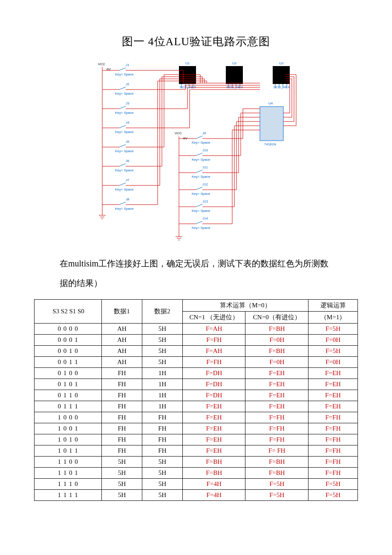 The width and height of the screenshot is (392, 555). I want to click on table-row: 1 1 0 15H5HF=BHF=BHF=FH, so click(196, 473).